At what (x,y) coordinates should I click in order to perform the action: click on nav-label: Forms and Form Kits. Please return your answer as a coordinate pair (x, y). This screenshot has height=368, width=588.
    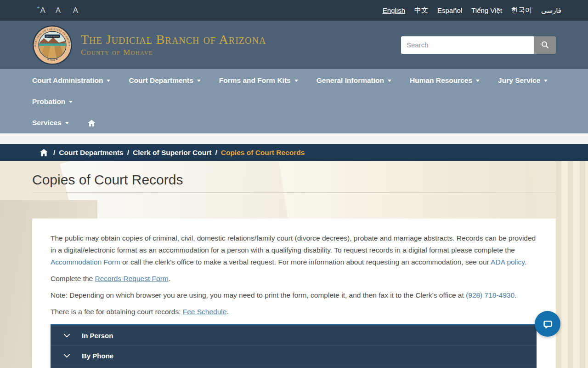
    Looking at the image, I should click on (255, 80).